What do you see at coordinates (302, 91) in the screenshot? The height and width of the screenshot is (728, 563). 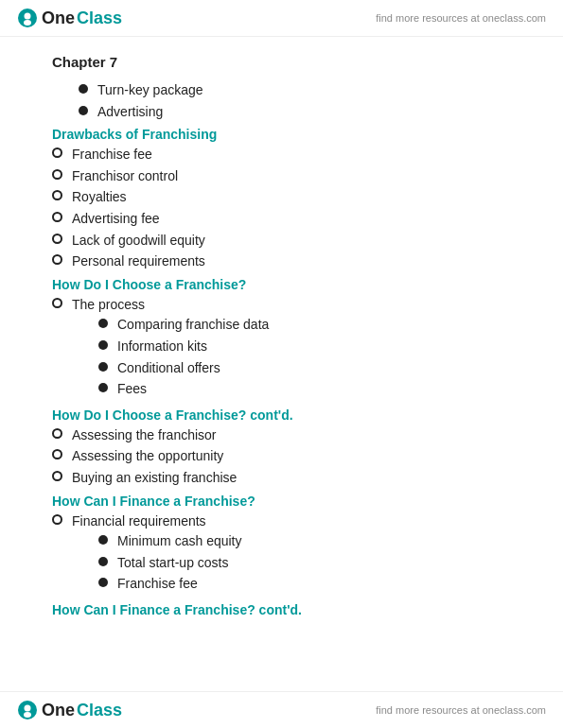 I see `list-item: Turn-key package` at bounding box center [302, 91].